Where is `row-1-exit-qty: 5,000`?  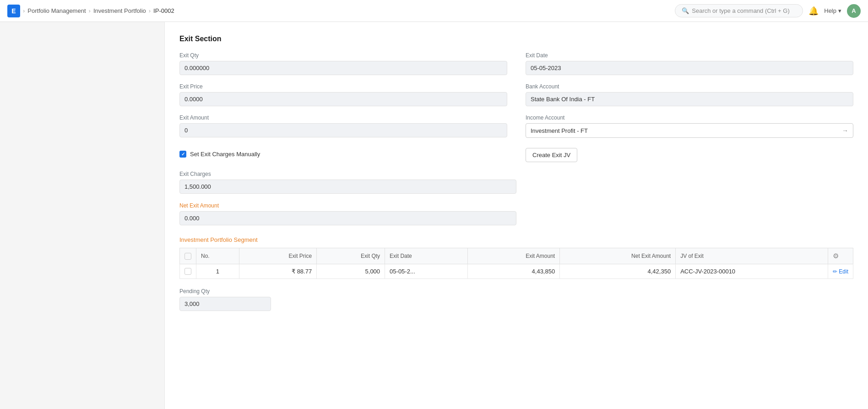
row-1-exit-qty: 5,000 is located at coordinates (351, 272).